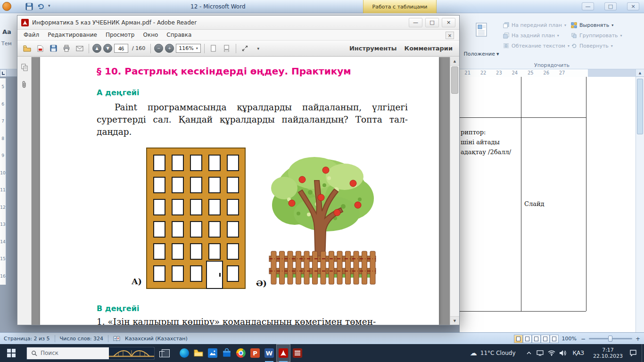 The image size is (644, 362). I want to click on taskbar-clock: 7:17 22.10.2023, so click(608, 353).